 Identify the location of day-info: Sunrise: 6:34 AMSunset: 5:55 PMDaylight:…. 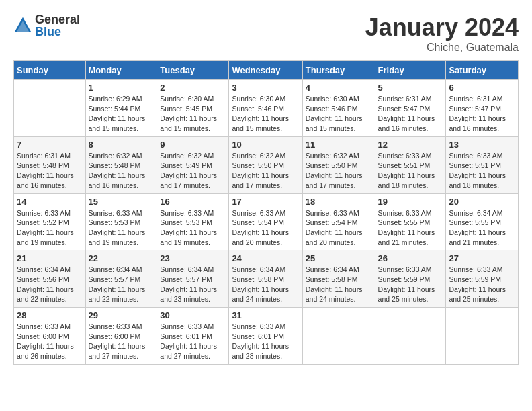
(482, 228).